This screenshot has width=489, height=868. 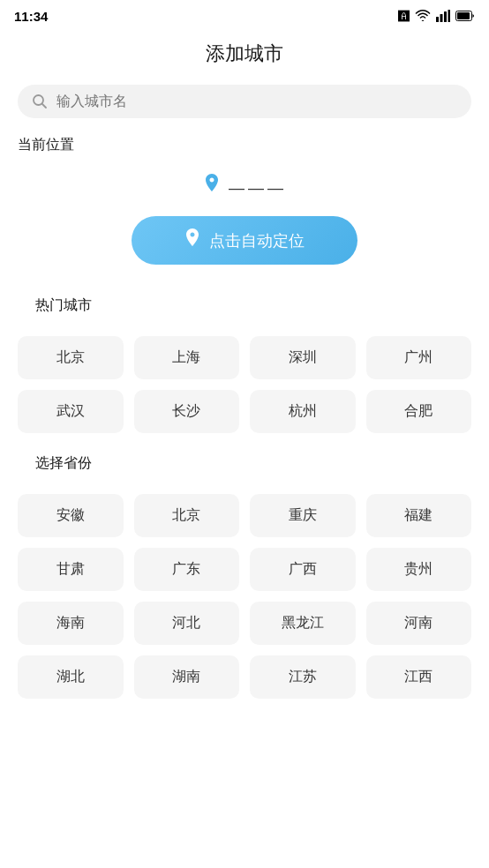 What do you see at coordinates (303, 358) in the screenshot?
I see `hot-city-chip: 深圳` at bounding box center [303, 358].